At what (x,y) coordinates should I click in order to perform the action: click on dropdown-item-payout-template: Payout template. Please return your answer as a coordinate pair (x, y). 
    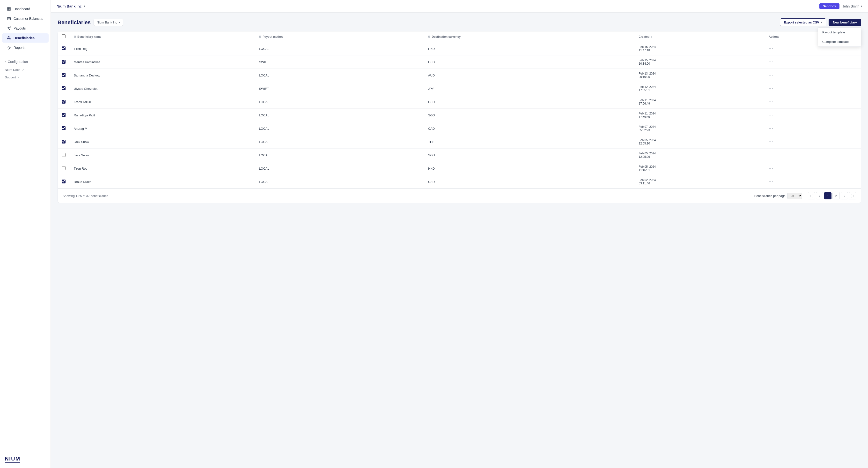
    Looking at the image, I should click on (839, 32).